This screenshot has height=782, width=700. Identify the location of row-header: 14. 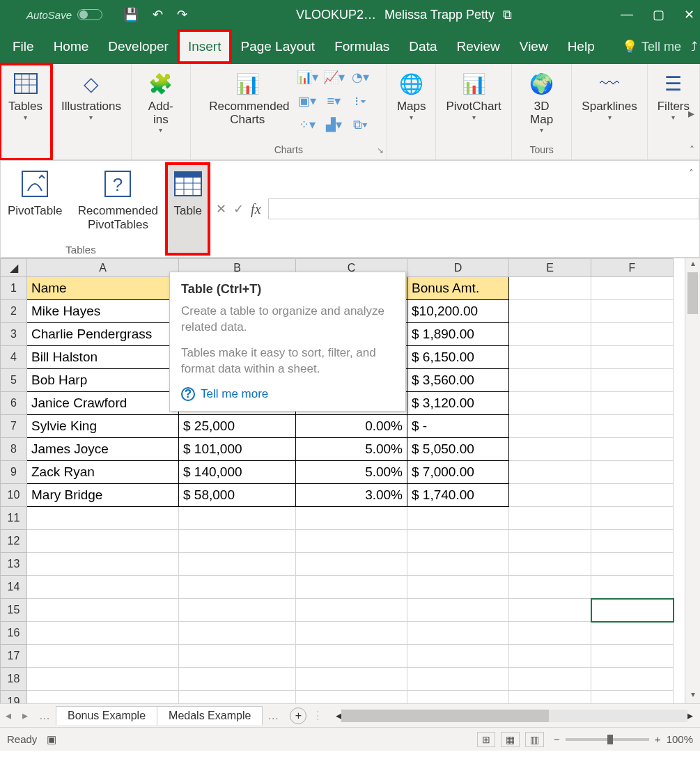
(14, 588).